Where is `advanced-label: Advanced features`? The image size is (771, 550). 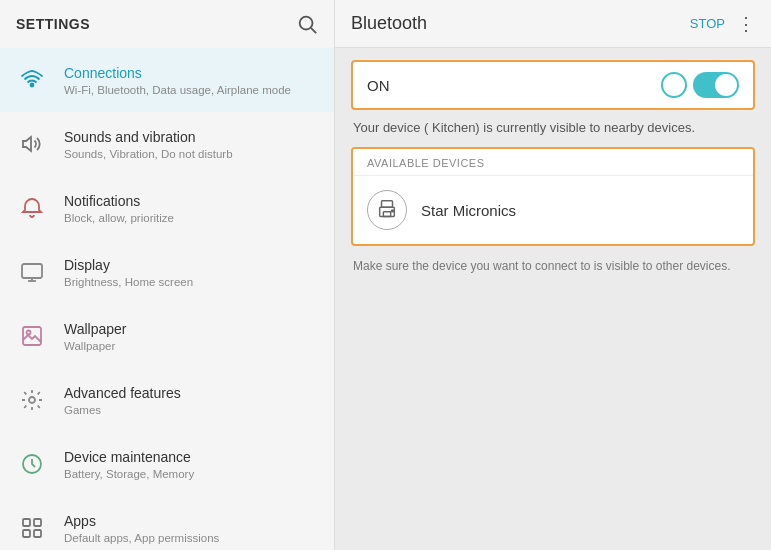 advanced-label: Advanced features is located at coordinates (191, 393).